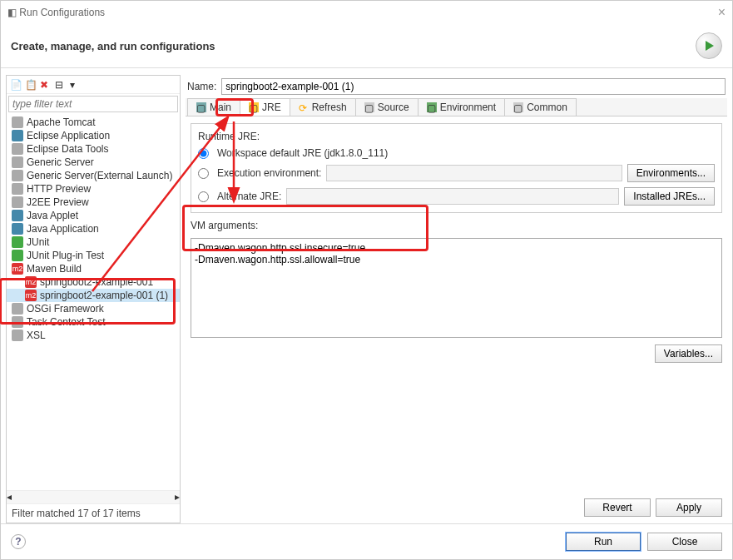 The height and width of the screenshot is (560, 733). I want to click on tree-item: JUnit, so click(93, 242).